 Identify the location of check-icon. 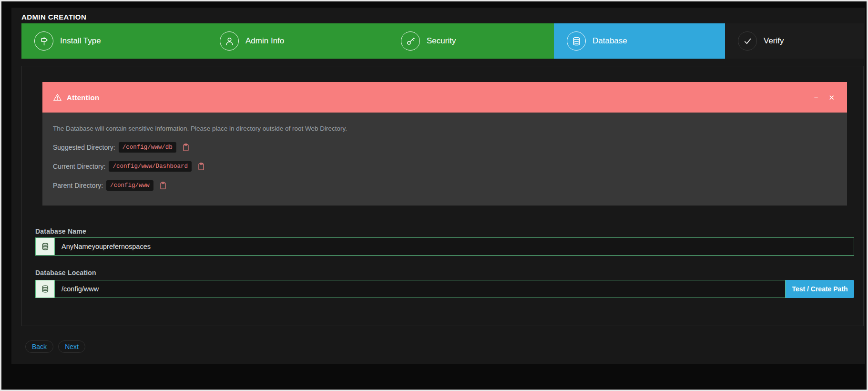
(747, 41).